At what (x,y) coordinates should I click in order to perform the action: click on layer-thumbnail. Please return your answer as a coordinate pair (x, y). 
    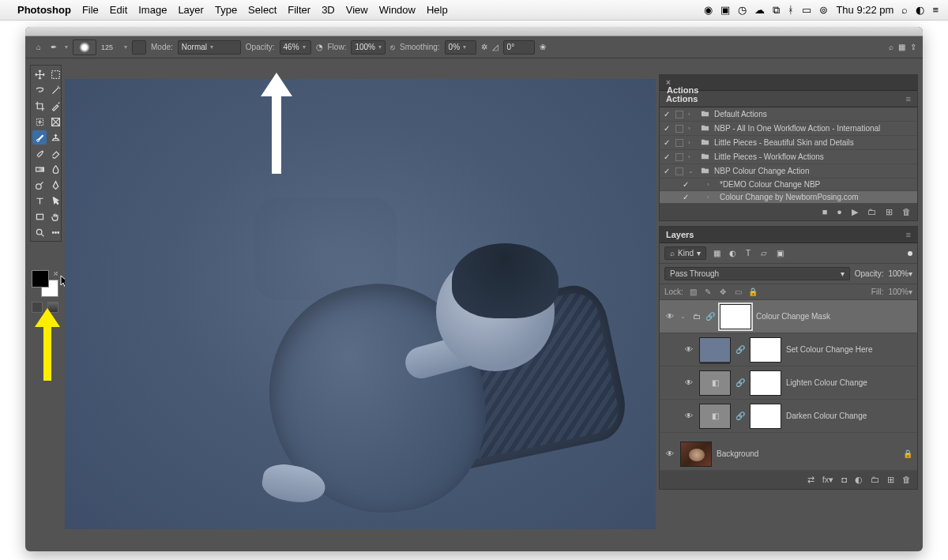
    Looking at the image, I should click on (715, 350).